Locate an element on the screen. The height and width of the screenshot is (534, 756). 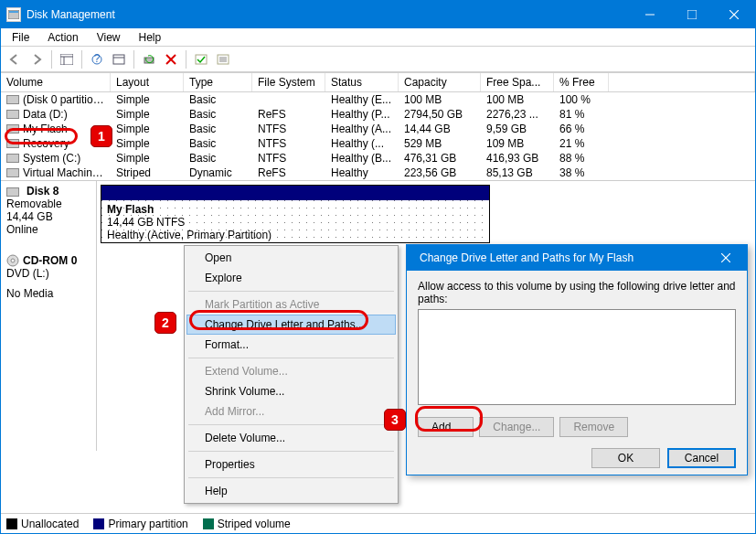
col-status: Status is located at coordinates (362, 82).